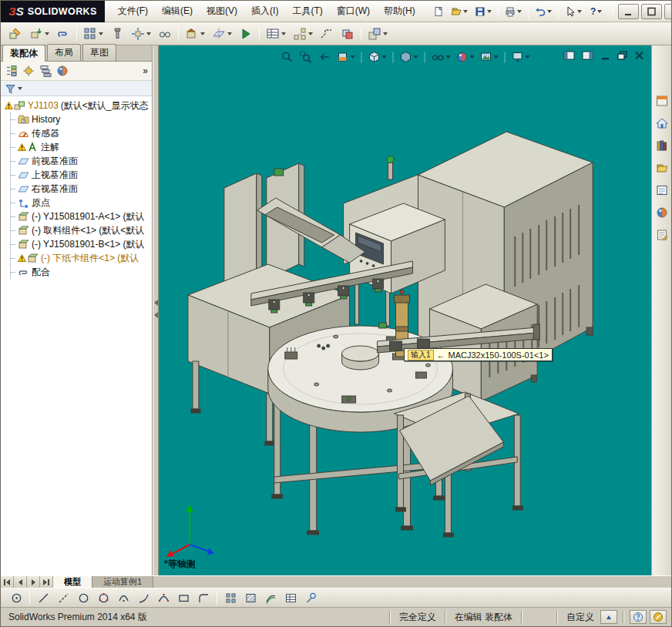 Image resolution: width=672 pixels, height=627 pixels. Describe the element at coordinates (117, 34) in the screenshot. I see `smart-fasteners-button` at that location.